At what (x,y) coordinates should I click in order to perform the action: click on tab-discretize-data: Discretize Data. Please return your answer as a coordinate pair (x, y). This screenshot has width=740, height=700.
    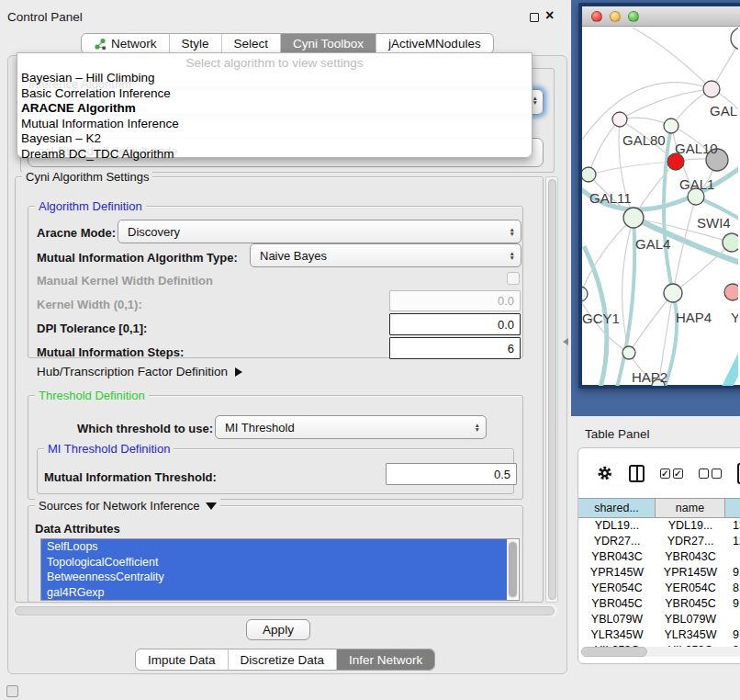
    Looking at the image, I should click on (283, 660).